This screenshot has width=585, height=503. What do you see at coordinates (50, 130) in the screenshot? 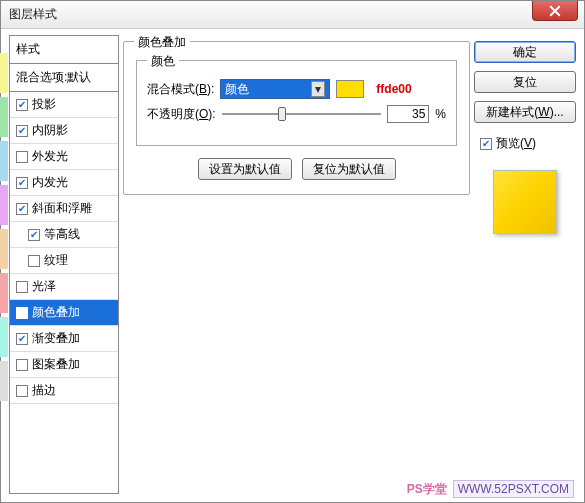
I see `tree-item-label: 内阴影` at bounding box center [50, 130].